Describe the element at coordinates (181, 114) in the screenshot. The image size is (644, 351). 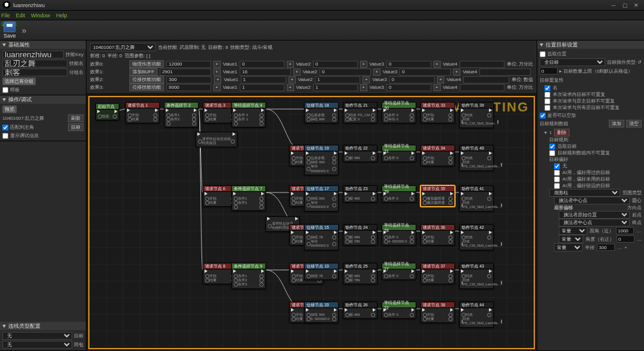
I see `graph-node: 条件选择节 2条件1条件2` at that location.